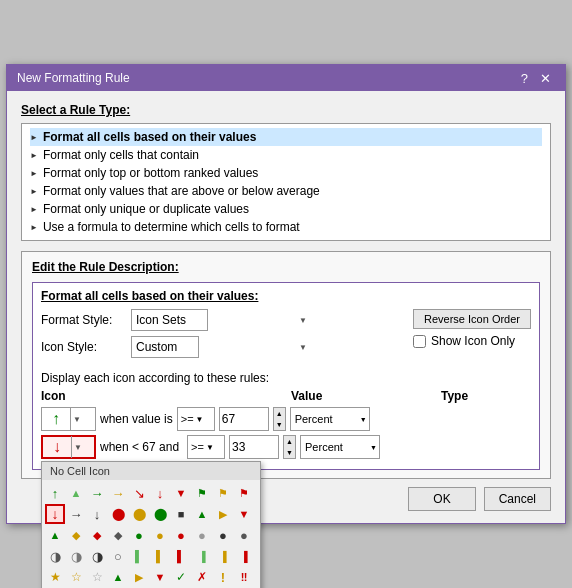 Image resolution: width=572 pixels, height=588 pixels. Describe the element at coordinates (78, 448) in the screenshot. I see `icon-dropdown-arrow-2: ▼` at that location.